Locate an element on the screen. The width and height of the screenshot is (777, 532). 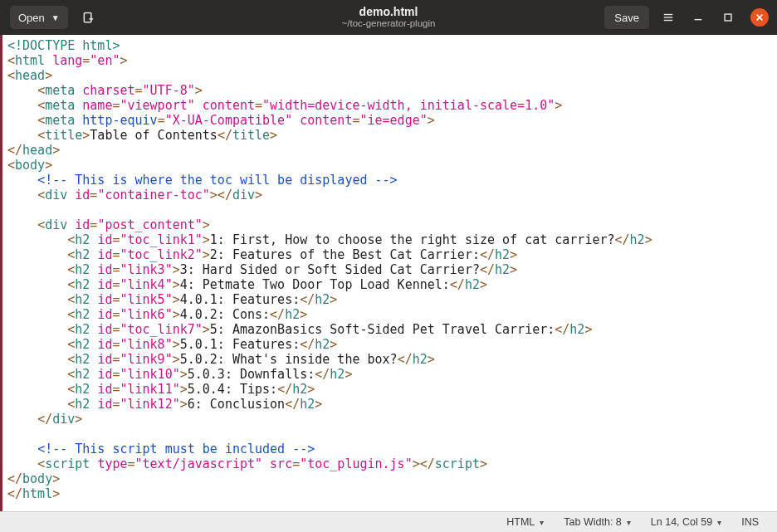
title-center: demo.html ~/toc-generator-plugin is located at coordinates (388, 17).